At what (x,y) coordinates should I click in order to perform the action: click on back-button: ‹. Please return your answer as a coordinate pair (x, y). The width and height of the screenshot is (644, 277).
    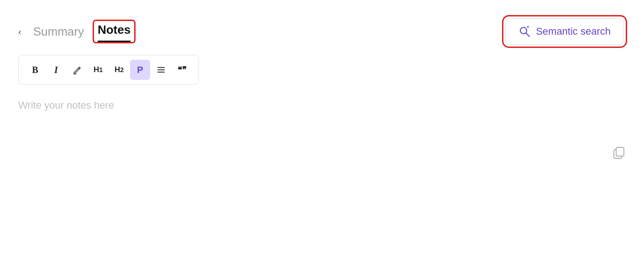
    Looking at the image, I should click on (20, 31).